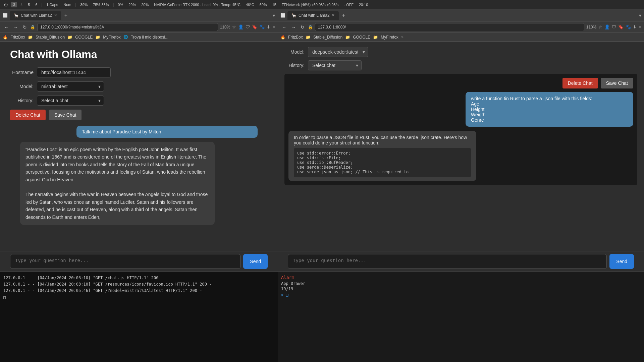  I want to click on taskbar-sep3: |, so click(113, 5).